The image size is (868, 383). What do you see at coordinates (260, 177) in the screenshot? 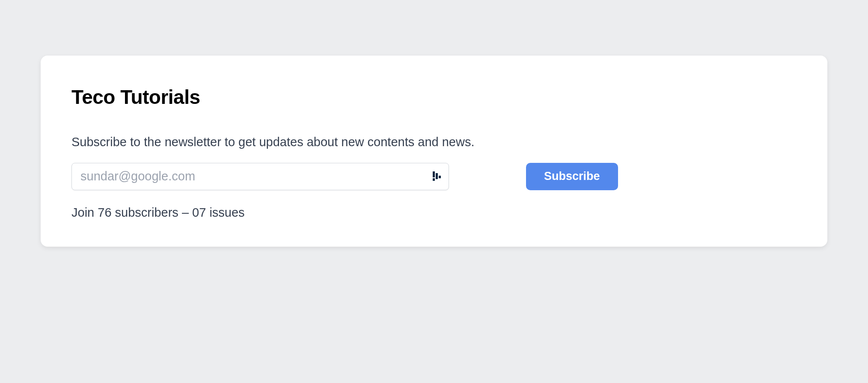
I see `email-input` at bounding box center [260, 177].